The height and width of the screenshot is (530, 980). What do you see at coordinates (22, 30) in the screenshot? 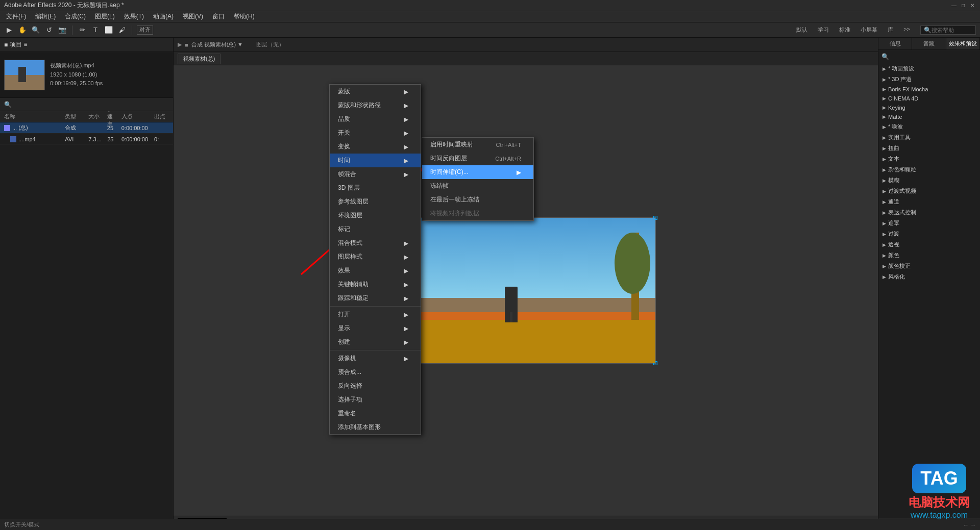
I see `hand-tool: ✋` at bounding box center [22, 30].